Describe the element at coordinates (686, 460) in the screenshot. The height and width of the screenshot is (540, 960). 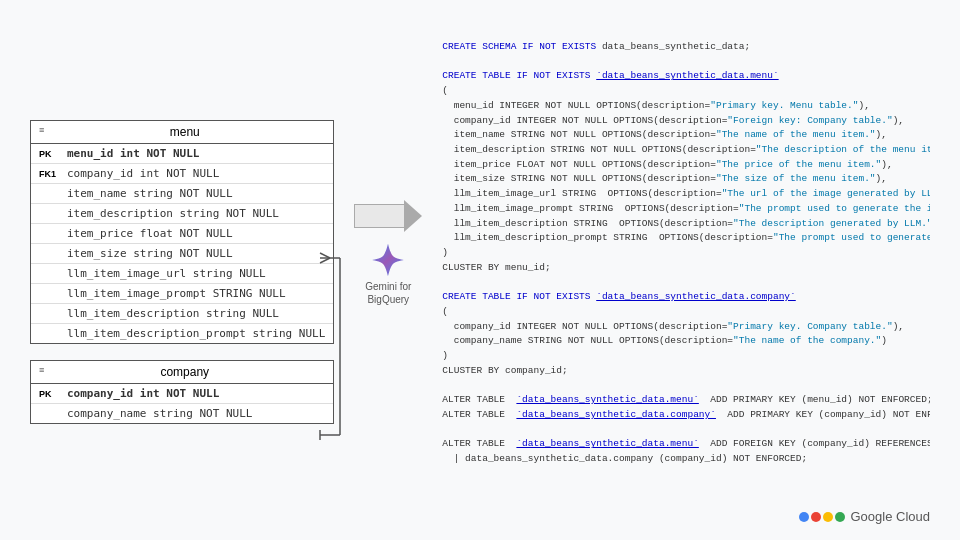
I see `code-line: | data_beans_synthetic_data.company (com…` at that location.